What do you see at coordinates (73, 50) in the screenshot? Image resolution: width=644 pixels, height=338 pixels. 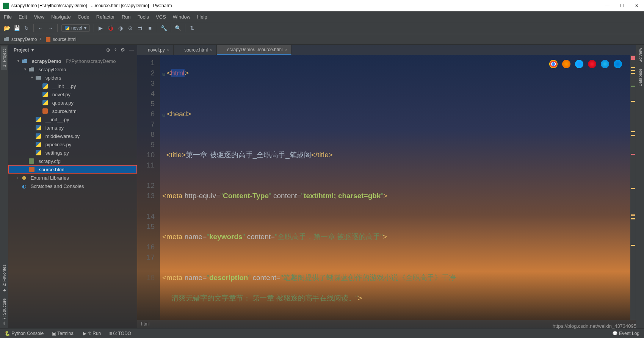 I see `project-header: Project ▾ ⊕ ÷ ⚙ —` at bounding box center [73, 50].